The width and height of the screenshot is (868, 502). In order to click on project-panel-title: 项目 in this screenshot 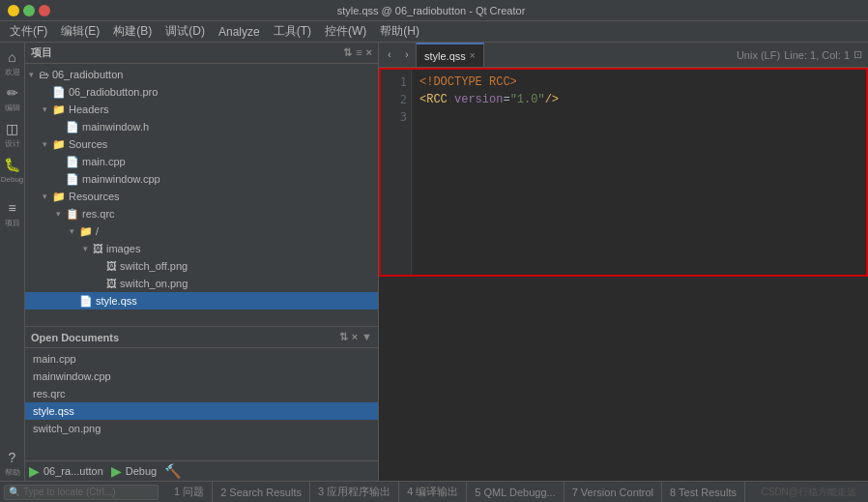, I will do `click(42, 52)`.